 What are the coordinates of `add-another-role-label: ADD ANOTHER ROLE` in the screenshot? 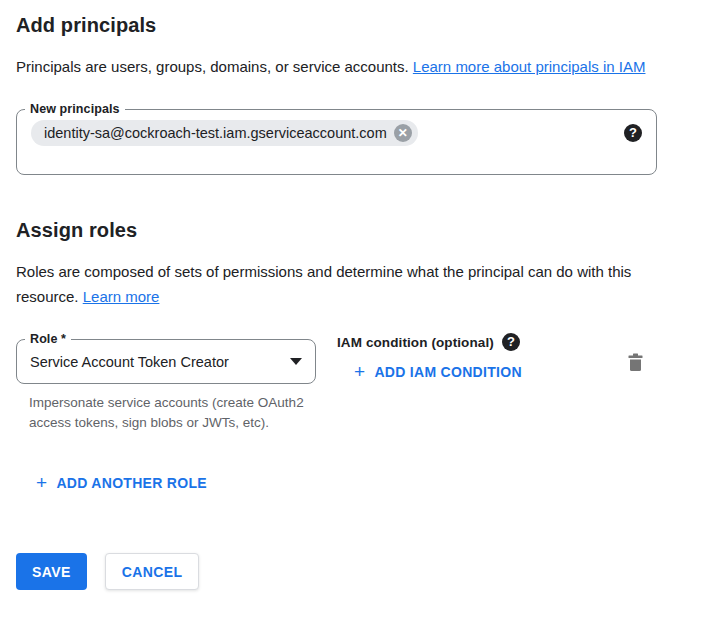 It's located at (132, 483).